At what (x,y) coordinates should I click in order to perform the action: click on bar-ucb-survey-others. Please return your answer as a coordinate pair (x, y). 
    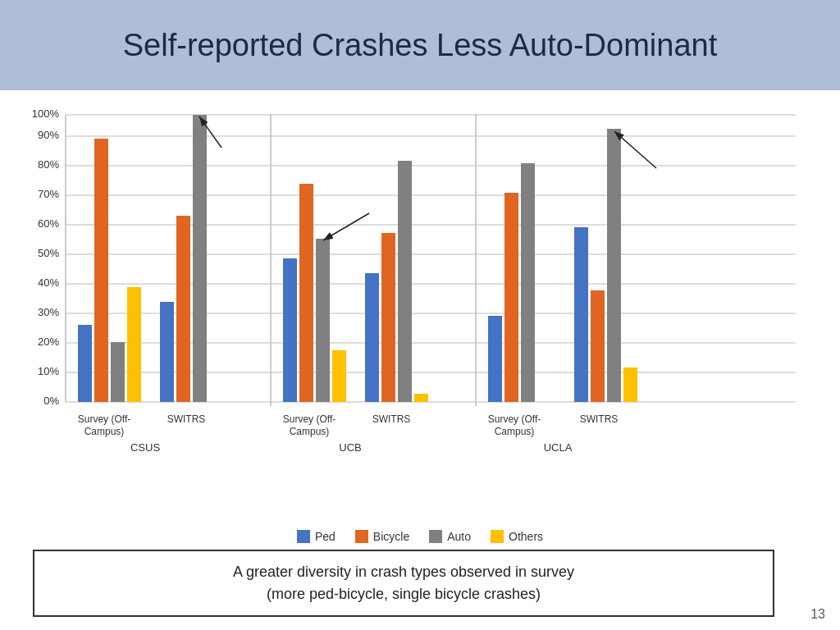
    Looking at the image, I should click on (340, 376).